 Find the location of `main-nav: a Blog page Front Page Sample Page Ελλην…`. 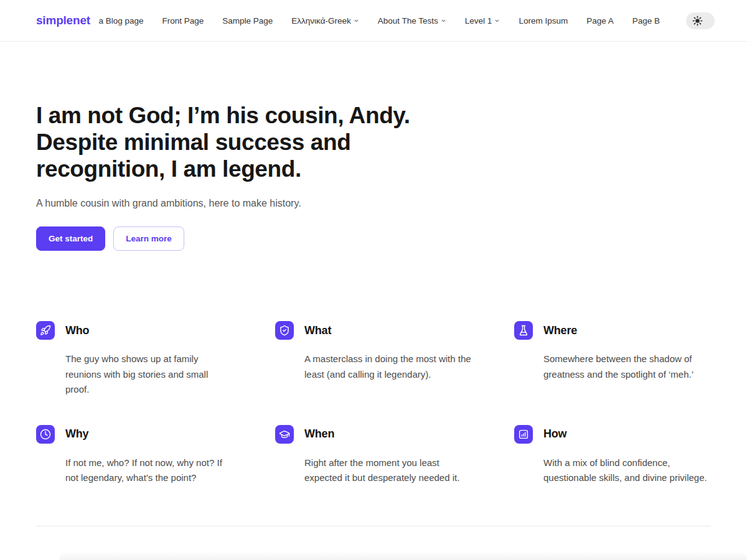

main-nav: a Blog page Front Page Sample Page Ελλην… is located at coordinates (406, 21).